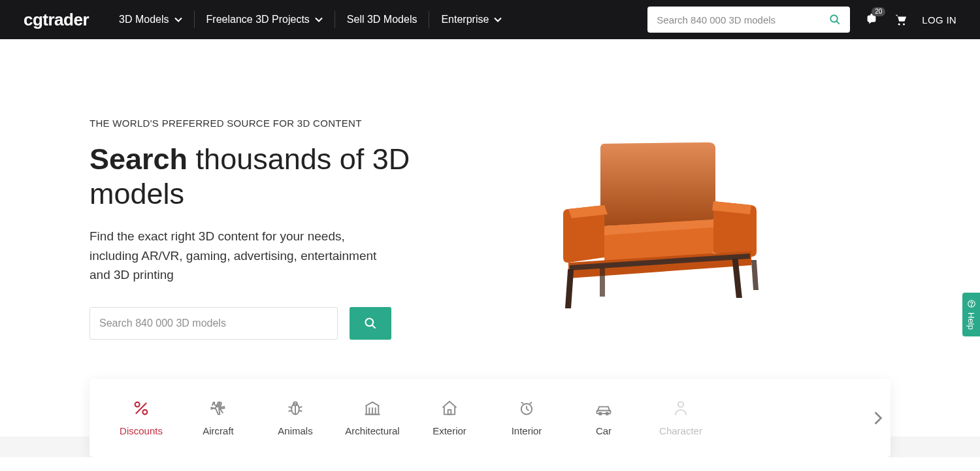  I want to click on header-search-input, so click(743, 20).